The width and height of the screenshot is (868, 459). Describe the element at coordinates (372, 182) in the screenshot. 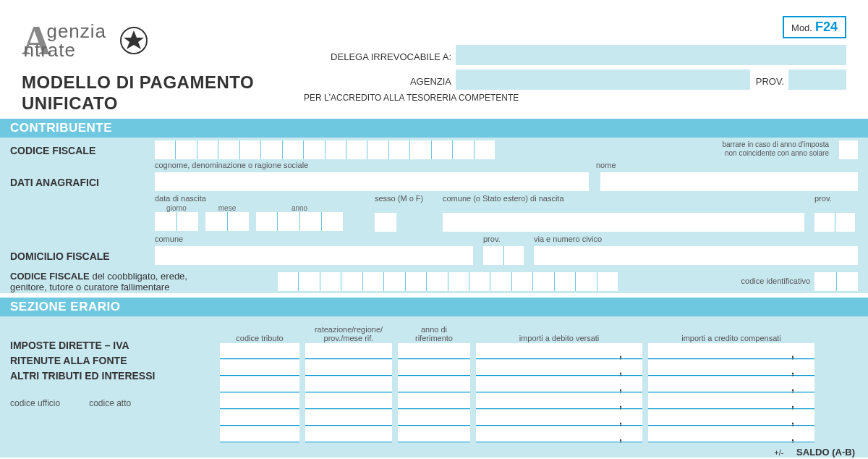

I see `cognome-input` at that location.